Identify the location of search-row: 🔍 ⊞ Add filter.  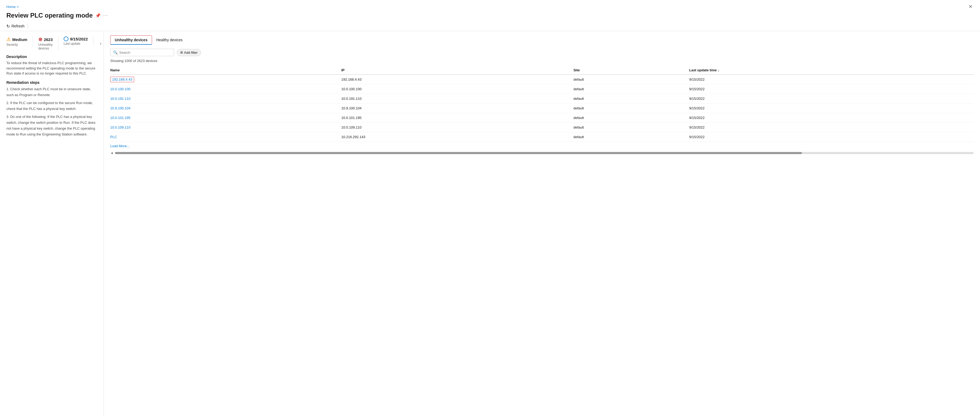
(542, 52).